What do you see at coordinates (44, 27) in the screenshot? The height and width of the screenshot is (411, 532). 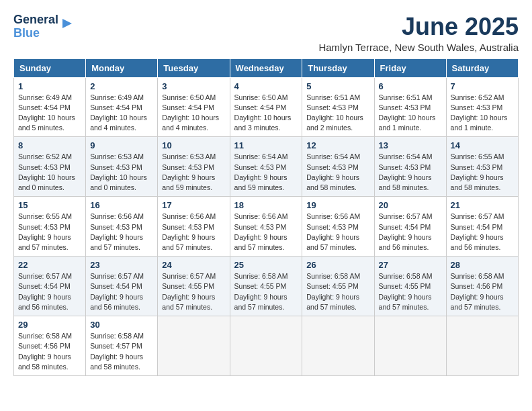 I see `logo: GeneralBlue` at bounding box center [44, 27].